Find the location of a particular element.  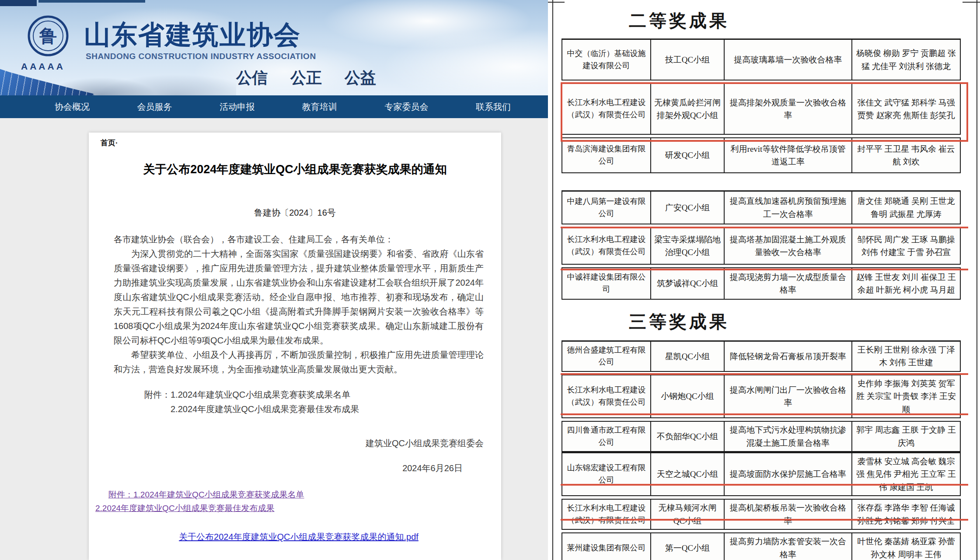

site-title: 山东省建筑业协会 is located at coordinates (192, 35).